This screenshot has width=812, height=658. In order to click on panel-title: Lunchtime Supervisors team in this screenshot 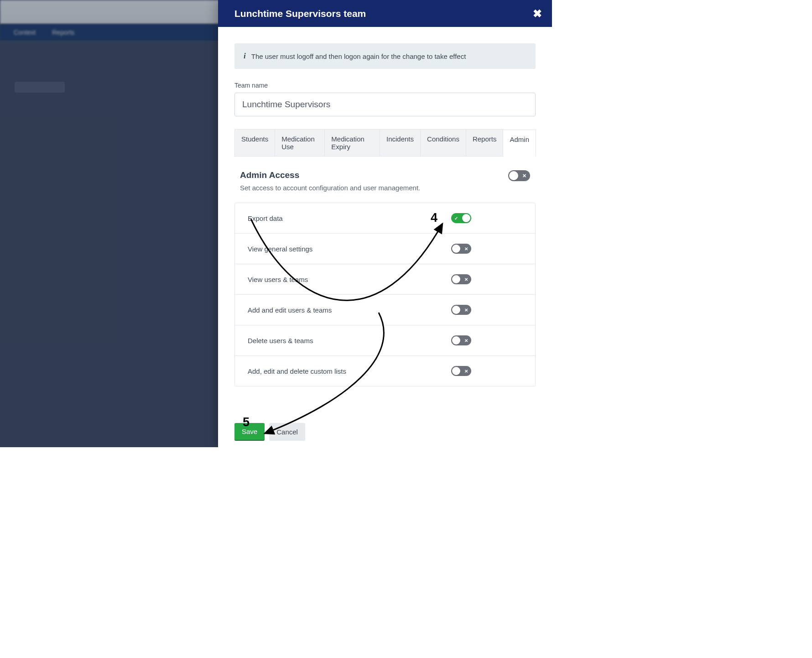, I will do `click(300, 14)`.